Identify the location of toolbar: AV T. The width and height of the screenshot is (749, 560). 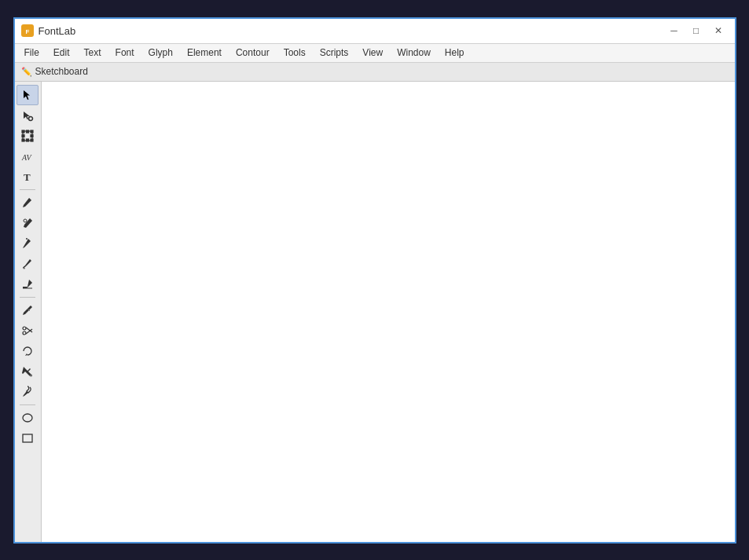
(28, 312).